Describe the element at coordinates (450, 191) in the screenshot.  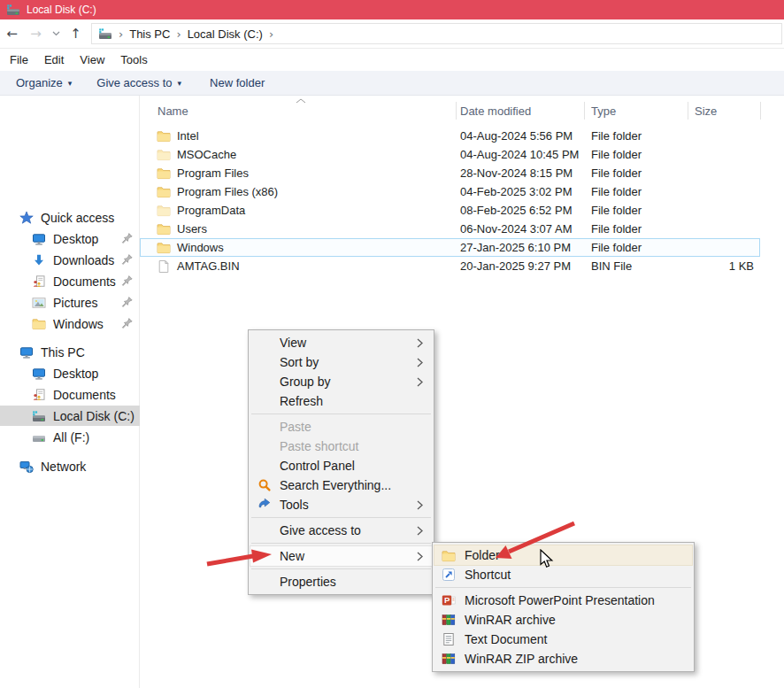
I see `file-row-program-files-x86: Program Files (x86) 04-Feb-2025 3:02 PMF…` at that location.